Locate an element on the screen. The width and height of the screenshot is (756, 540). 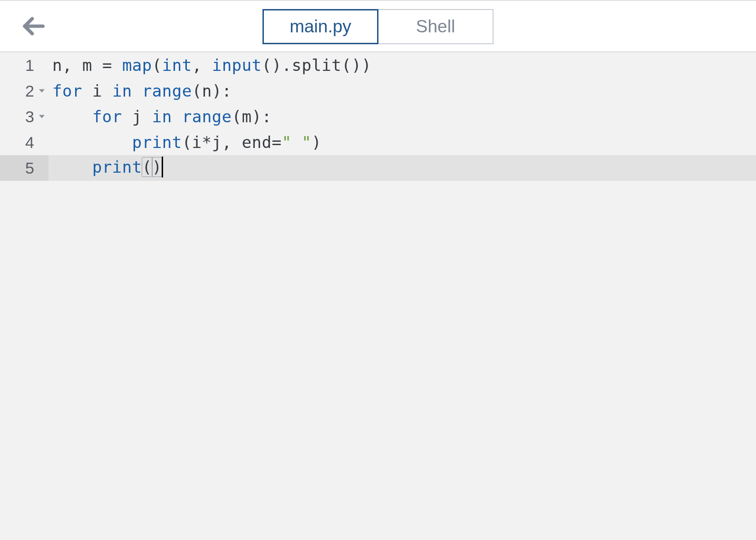
tab-label: Shell is located at coordinates (436, 27).